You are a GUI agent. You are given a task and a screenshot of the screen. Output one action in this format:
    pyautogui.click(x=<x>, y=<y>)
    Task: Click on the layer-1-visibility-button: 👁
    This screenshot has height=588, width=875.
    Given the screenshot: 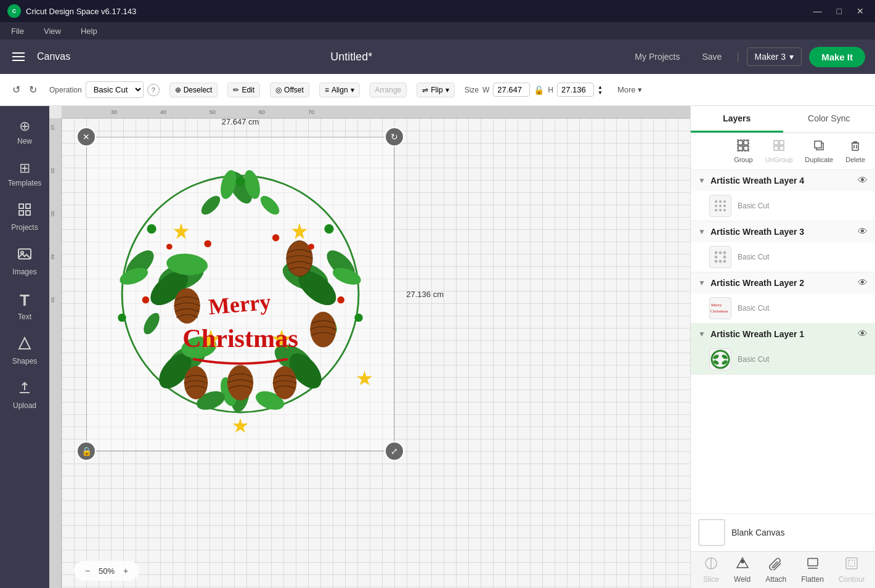 What is the action you would take?
    pyautogui.click(x=863, y=334)
    